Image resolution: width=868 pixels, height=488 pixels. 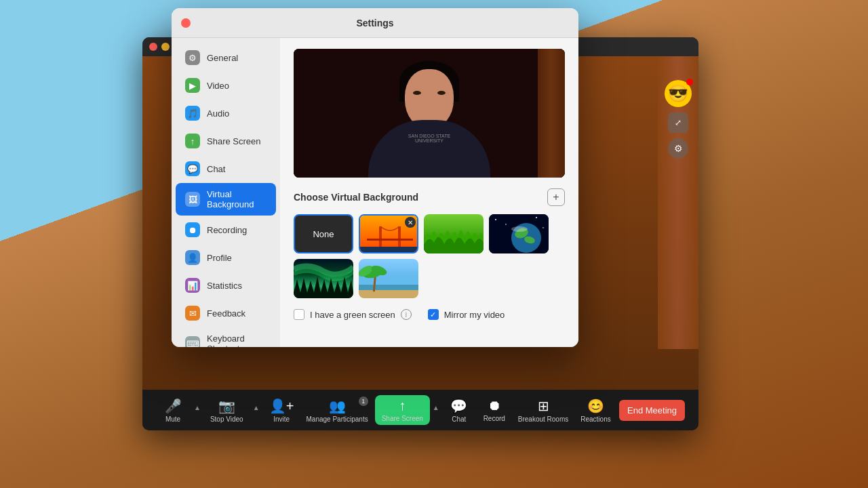 What do you see at coordinates (403, 419) in the screenshot?
I see `share-screen-label: Share Screen` at bounding box center [403, 419].